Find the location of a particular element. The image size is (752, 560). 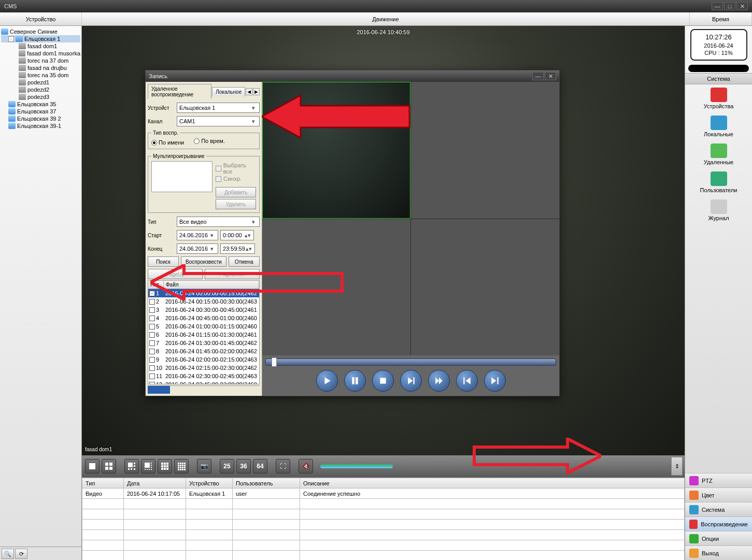

file-row: 92016-06-24 02:00:00-02:15:00(2463 is located at coordinates (204, 360).